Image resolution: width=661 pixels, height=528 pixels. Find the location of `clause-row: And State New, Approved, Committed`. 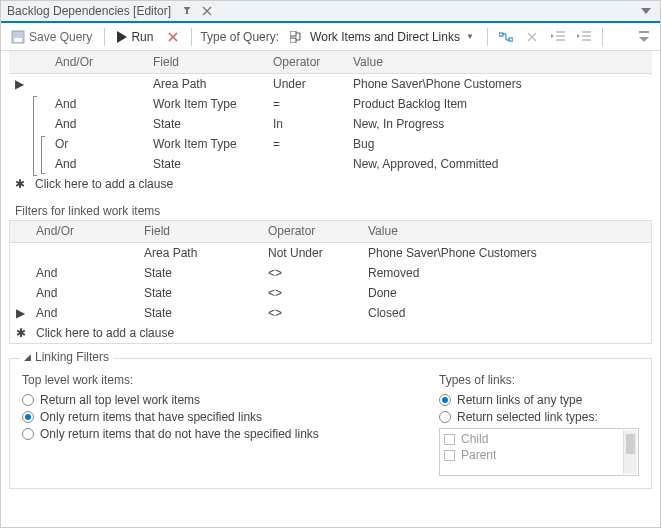

clause-row: And State New, Approved, Committed is located at coordinates (330, 164).